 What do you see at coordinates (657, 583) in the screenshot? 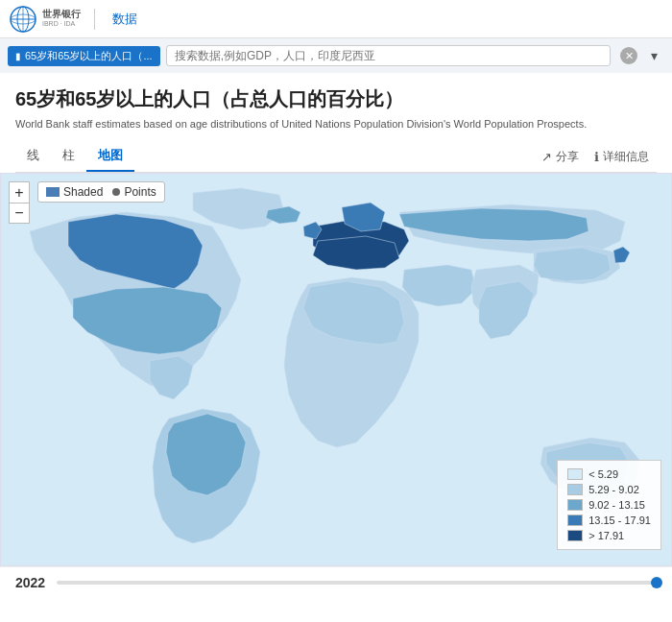
I see `timeline-thumb` at bounding box center [657, 583].